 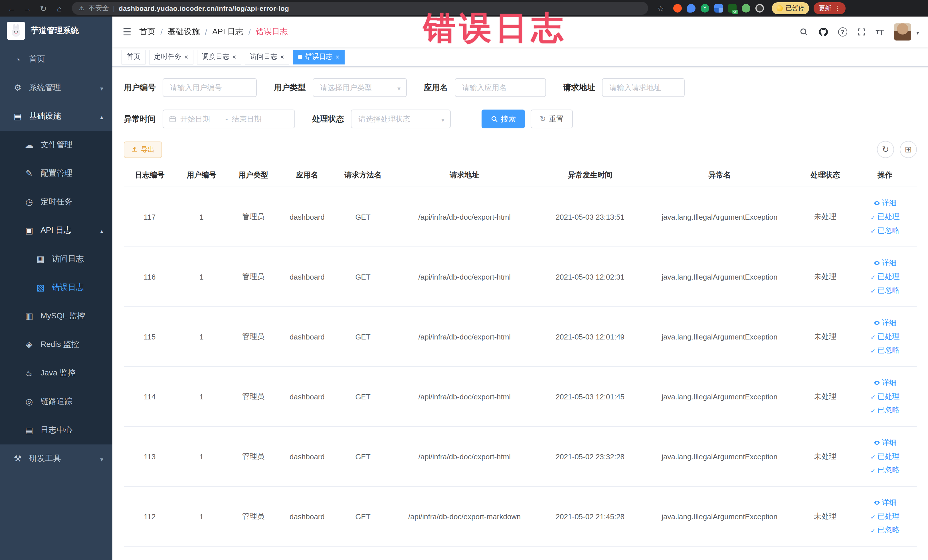 What do you see at coordinates (56, 401) in the screenshot?
I see `sidebar-item-link-tracing: ◎ 链路追踪` at bounding box center [56, 401].